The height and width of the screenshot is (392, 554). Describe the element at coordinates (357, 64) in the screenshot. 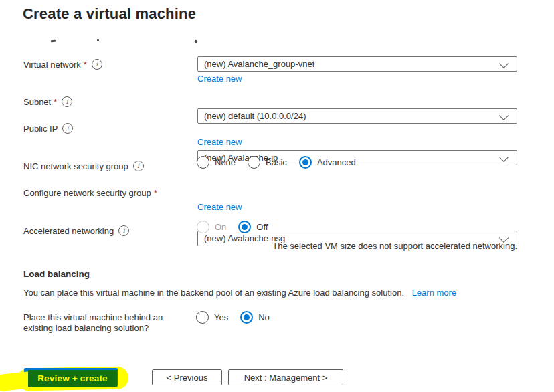

I see `virtual-network-select: (new) Avalanche_group-vnet` at that location.